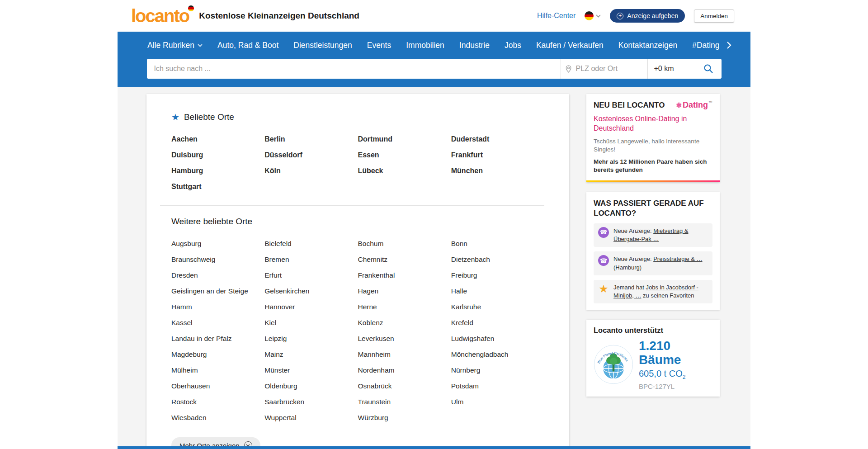 This screenshot has width=868, height=449. What do you see at coordinates (711, 103) in the screenshot?
I see `trademark-symbol: ™` at bounding box center [711, 103].